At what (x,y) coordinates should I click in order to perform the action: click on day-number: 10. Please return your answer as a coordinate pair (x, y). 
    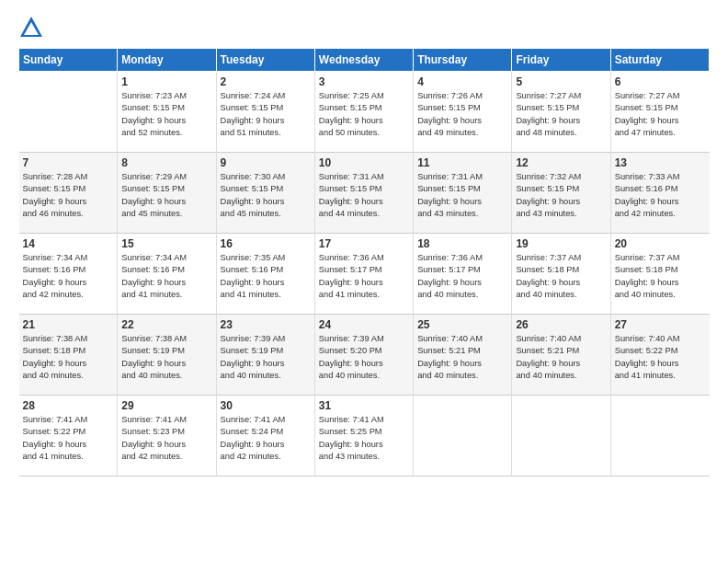
    Looking at the image, I should click on (364, 163).